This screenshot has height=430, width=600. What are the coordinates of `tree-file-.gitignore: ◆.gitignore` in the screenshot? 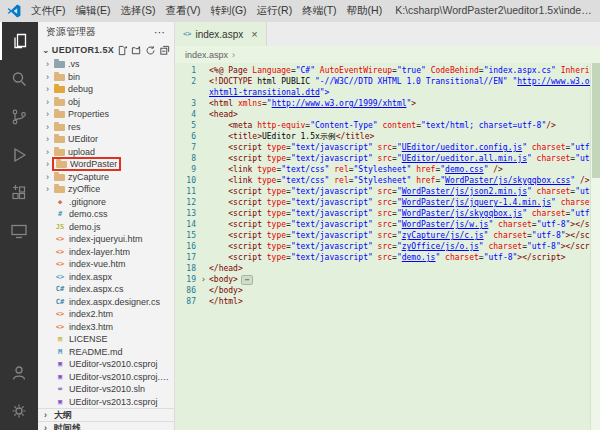 It's located at (106, 202).